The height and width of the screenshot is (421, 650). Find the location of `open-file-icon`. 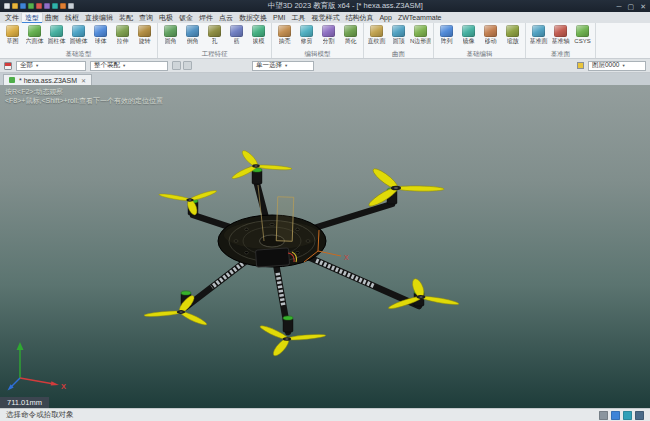

open-file-icon is located at coordinates (15, 6).